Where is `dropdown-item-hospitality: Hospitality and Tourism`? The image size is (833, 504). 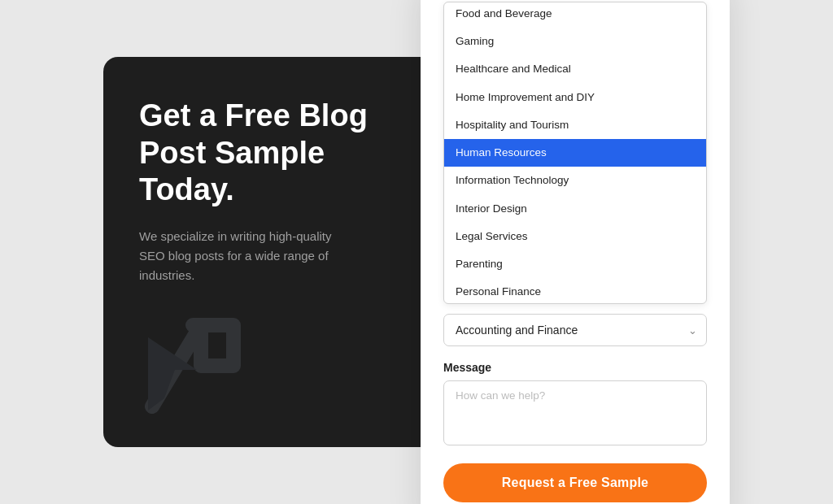 dropdown-item-hospitality: Hospitality and Tourism is located at coordinates (575, 125).